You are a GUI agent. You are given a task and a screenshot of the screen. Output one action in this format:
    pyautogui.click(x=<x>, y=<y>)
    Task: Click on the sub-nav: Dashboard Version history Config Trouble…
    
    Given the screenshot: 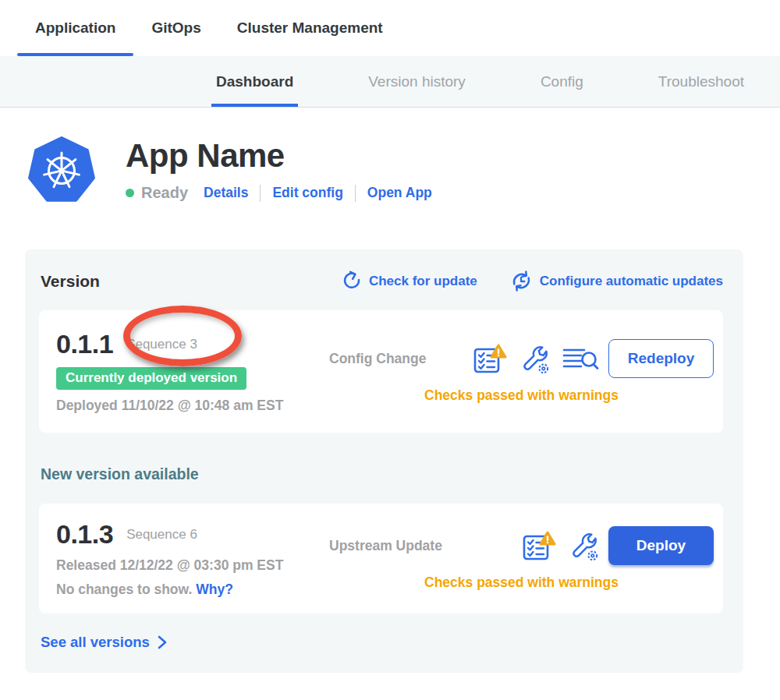 What is the action you would take?
    pyautogui.click(x=390, y=82)
    